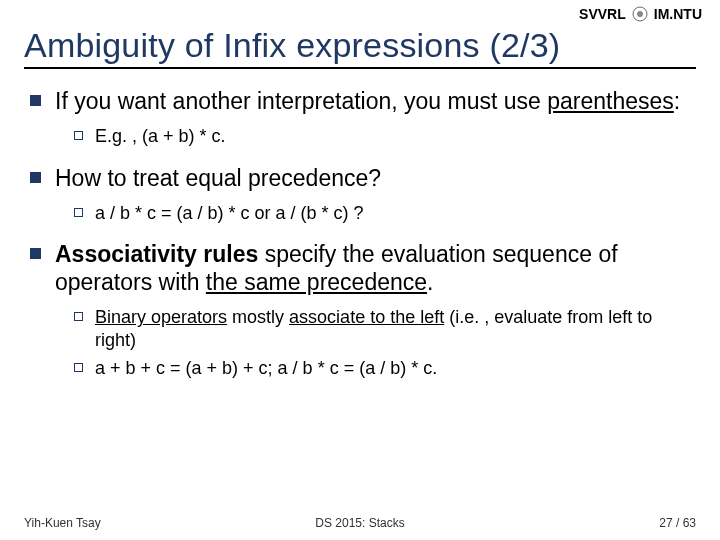 The image size is (720, 540). Describe the element at coordinates (678, 523) in the screenshot. I see `page-sep: /` at that location.